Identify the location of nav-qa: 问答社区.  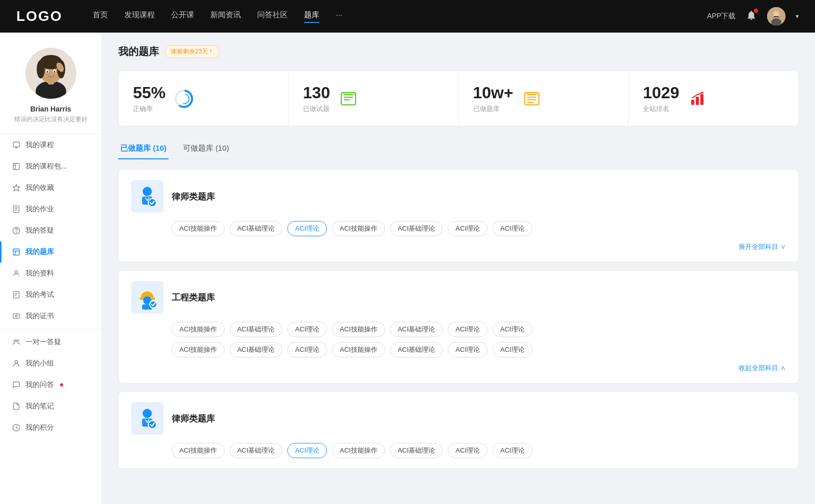
(273, 16).